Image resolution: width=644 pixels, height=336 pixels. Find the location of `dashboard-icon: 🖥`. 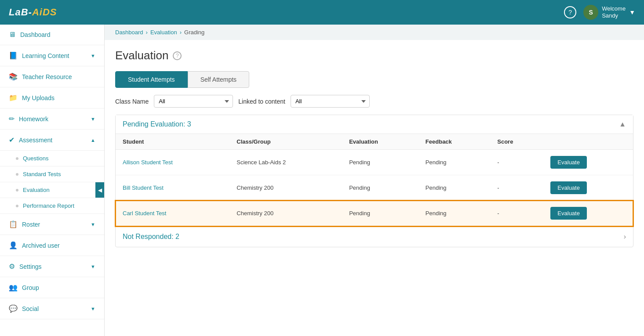

dashboard-icon: 🖥 is located at coordinates (12, 35).